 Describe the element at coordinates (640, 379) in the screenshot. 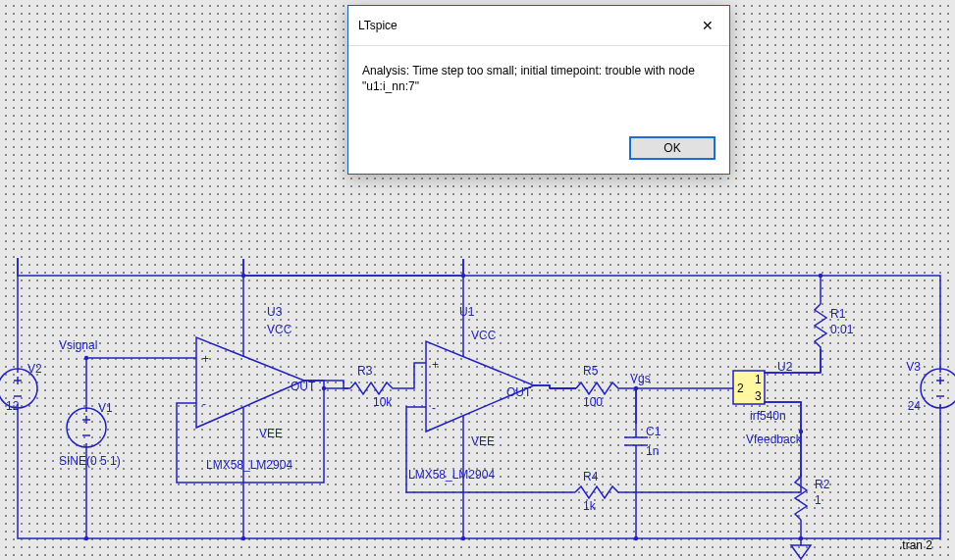

I see `netlabel-Vgs: Vgs` at that location.